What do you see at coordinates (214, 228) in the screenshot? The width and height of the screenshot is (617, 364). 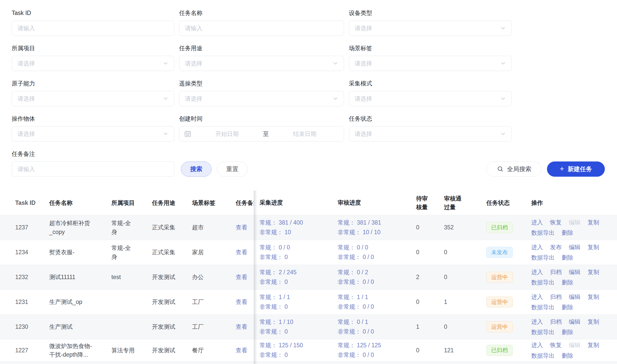 I see `cell-scene: 超市` at bounding box center [214, 228].